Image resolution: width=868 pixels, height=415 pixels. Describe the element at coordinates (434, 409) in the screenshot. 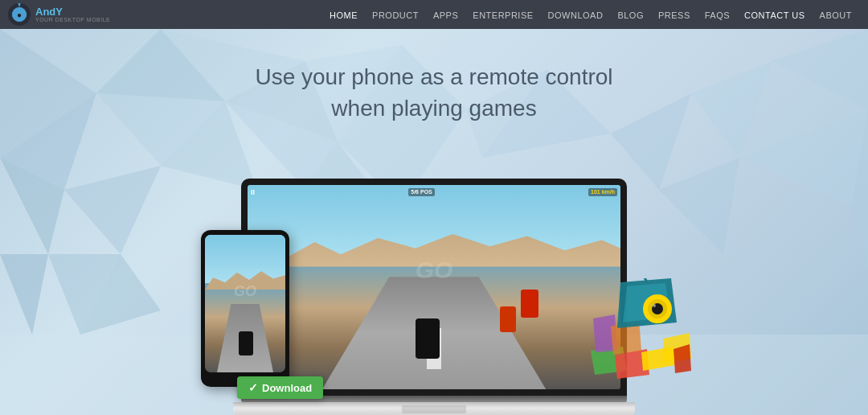

I see `laptop-base` at that location.